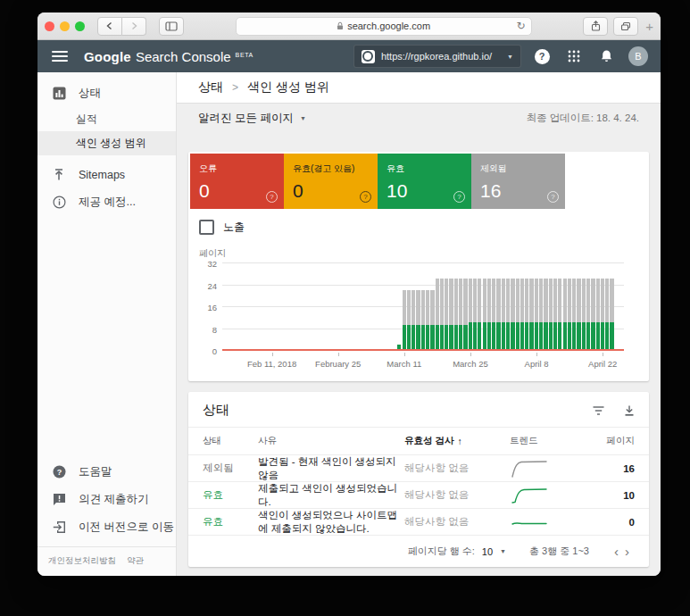  What do you see at coordinates (629, 411) in the screenshot?
I see `download-button` at bounding box center [629, 411].